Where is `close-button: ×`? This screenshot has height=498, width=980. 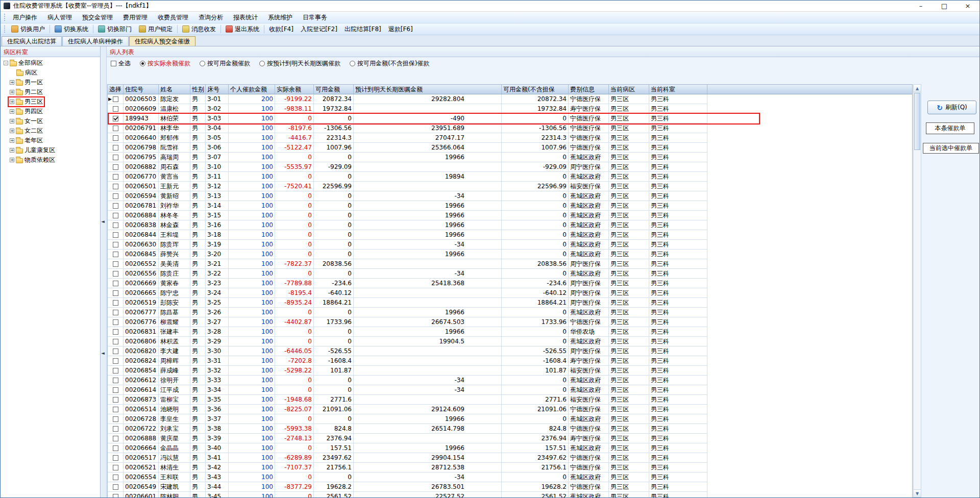
close-button: × is located at coordinates (968, 6).